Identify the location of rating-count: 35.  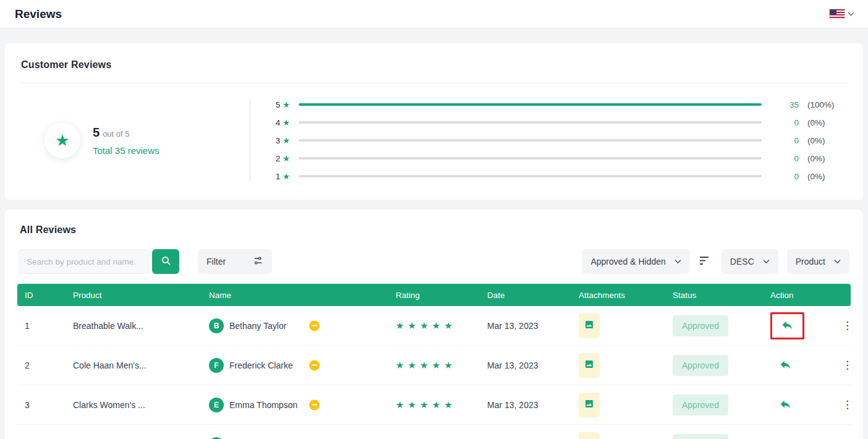
(785, 105).